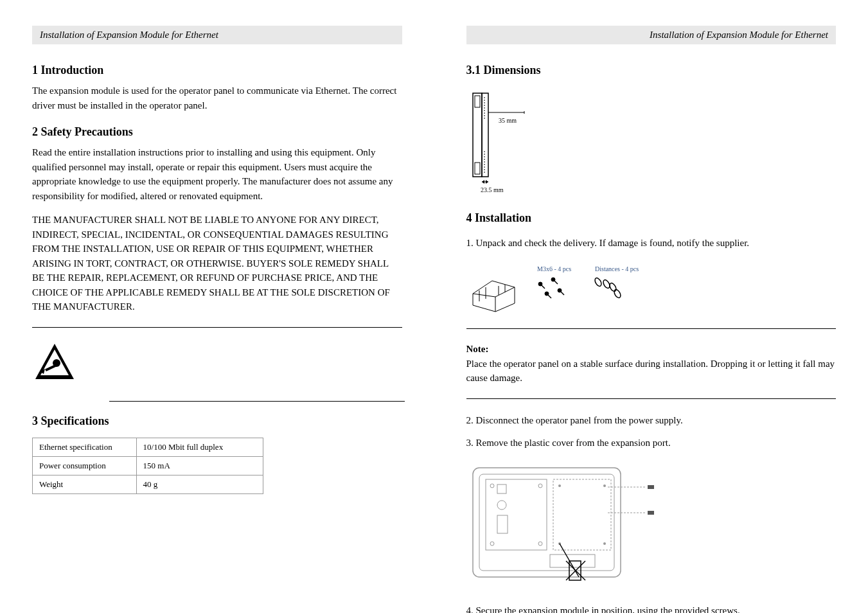  I want to click on spec-value: 10/100 Mbit full duplex, so click(199, 447).